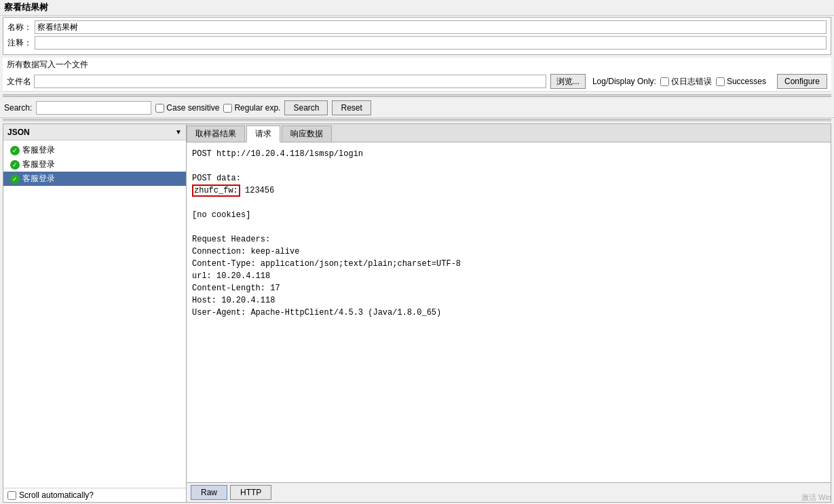  Describe the element at coordinates (746, 81) in the screenshot. I see `successes-label: Successes` at that location.